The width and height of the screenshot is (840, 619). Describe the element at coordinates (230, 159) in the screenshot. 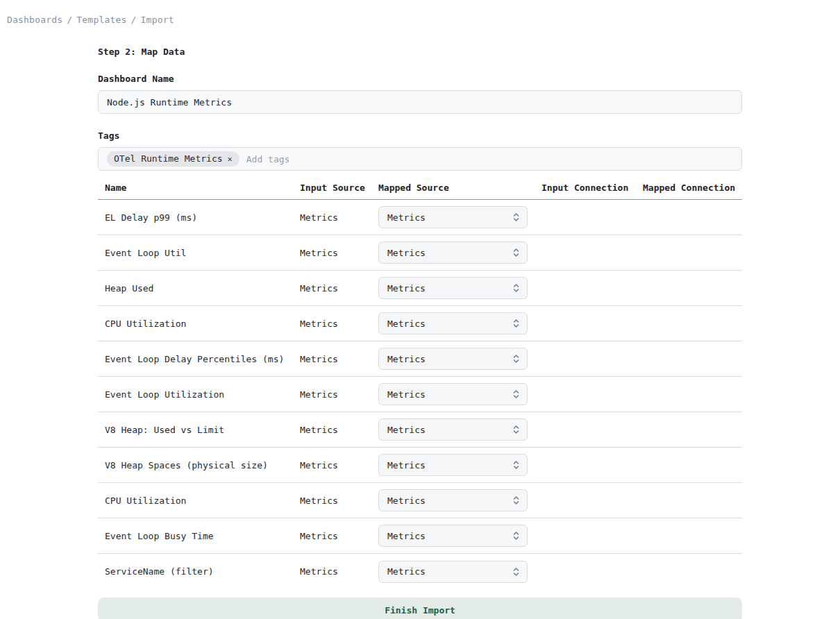

I see `tag-remove-icon: ✕` at that location.